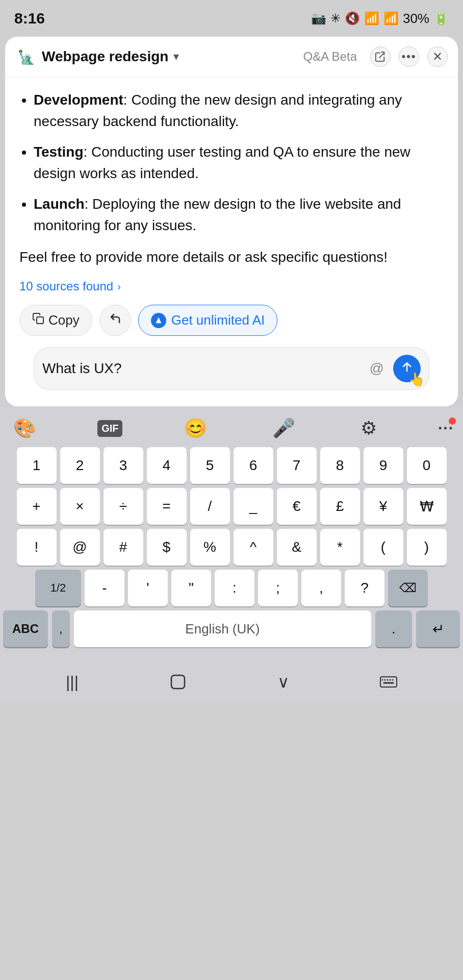 Image resolution: width=463 pixels, height=980 pixels. Describe the element at coordinates (119, 287) in the screenshot. I see `sources-chevron-icon: ›` at that location.